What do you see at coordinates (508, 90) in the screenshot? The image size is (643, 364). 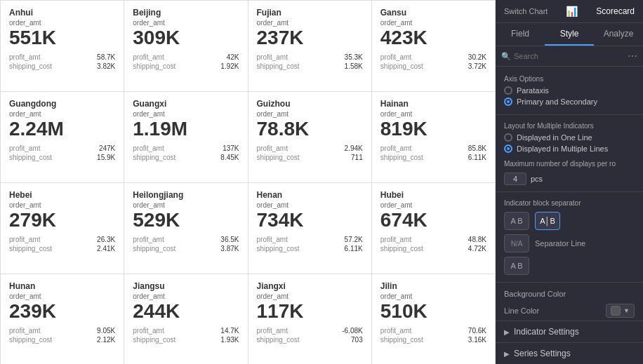 I see `parataxis-radio` at bounding box center [508, 90].